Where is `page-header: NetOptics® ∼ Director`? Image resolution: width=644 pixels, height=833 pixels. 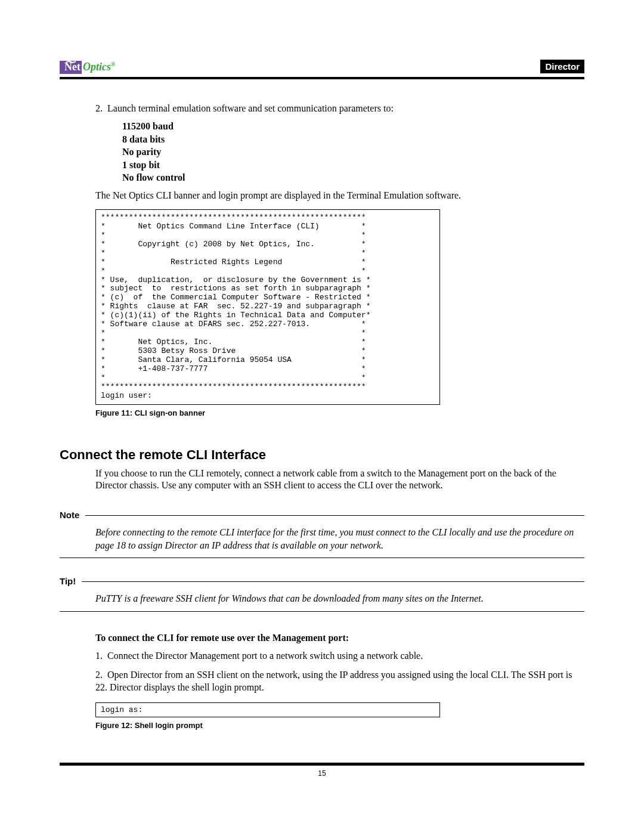
page-header: NetOptics® ∼ Director is located at coordinates (322, 67).